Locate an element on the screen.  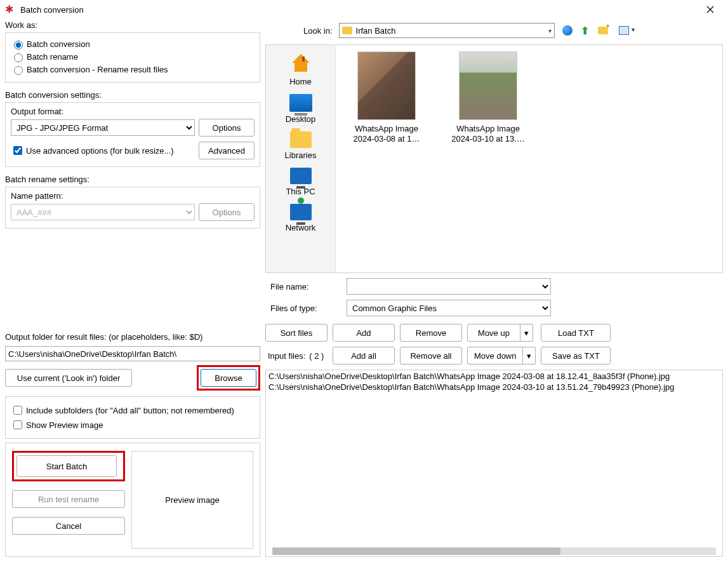
add-all-button: Add all is located at coordinates (364, 356).